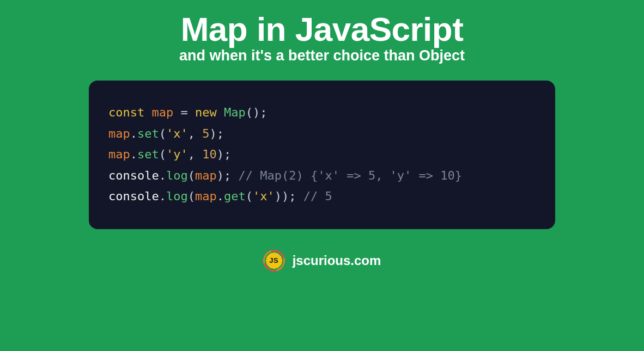 The height and width of the screenshot is (351, 644). Describe the element at coordinates (337, 261) in the screenshot. I see `site-name: jscurious.com` at that location.